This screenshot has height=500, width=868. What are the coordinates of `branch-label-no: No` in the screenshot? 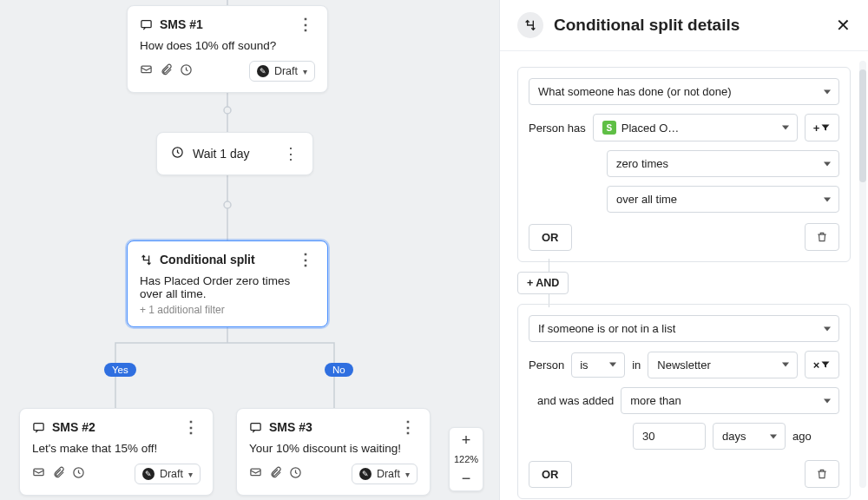 It's located at (339, 370).